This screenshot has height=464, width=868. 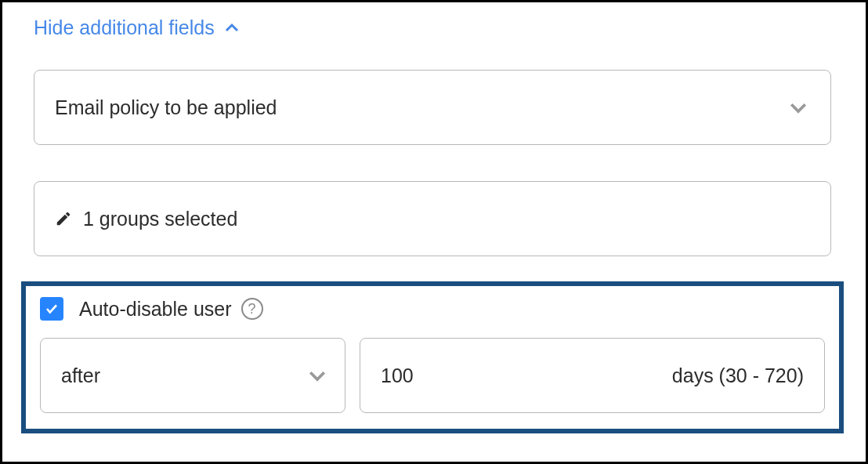 What do you see at coordinates (63, 219) in the screenshot?
I see `pencil-icon` at bounding box center [63, 219].